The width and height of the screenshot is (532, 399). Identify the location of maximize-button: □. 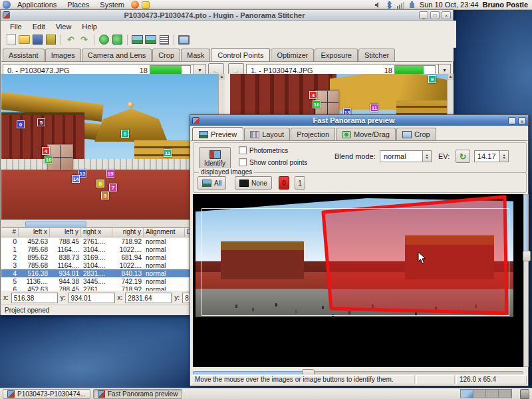
(435, 15).